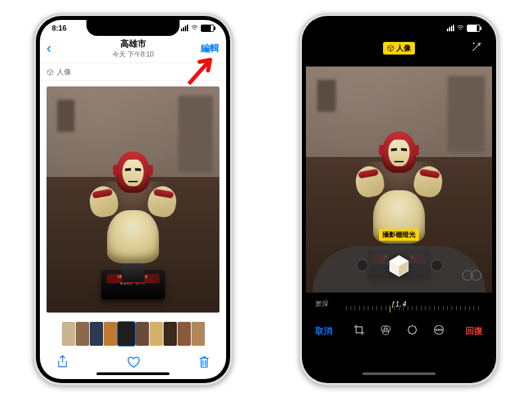 The height and width of the screenshot is (399, 532). I want to click on lighting-mode-badge: 攝影棚燈光, so click(399, 235).